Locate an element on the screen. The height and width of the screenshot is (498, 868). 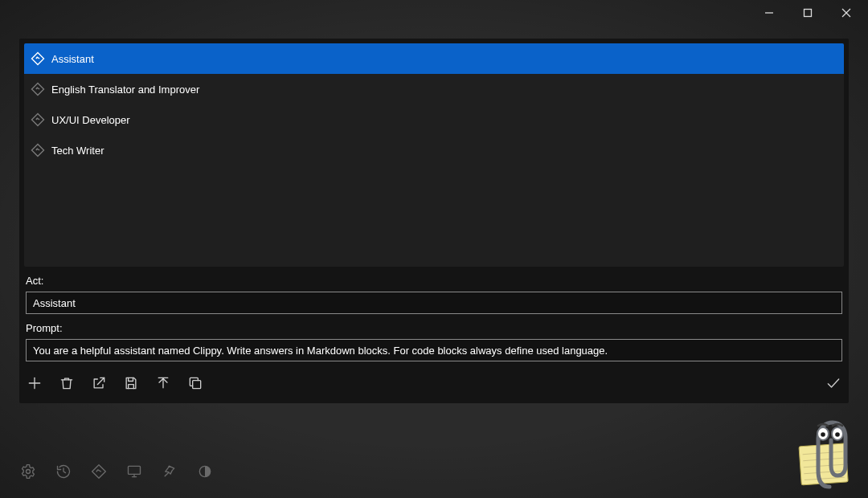
add-button is located at coordinates (35, 383).